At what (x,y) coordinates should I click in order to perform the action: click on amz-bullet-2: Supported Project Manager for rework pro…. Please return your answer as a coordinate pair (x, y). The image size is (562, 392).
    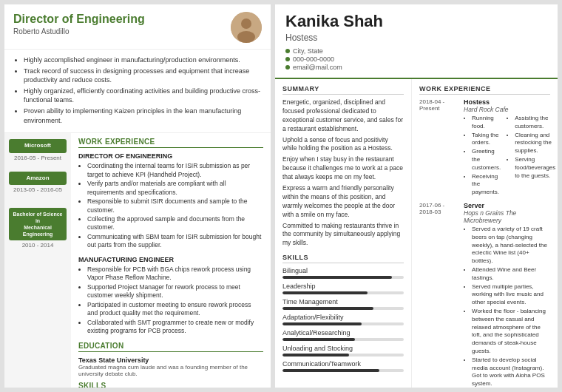
    Looking at the image, I should click on (175, 291).